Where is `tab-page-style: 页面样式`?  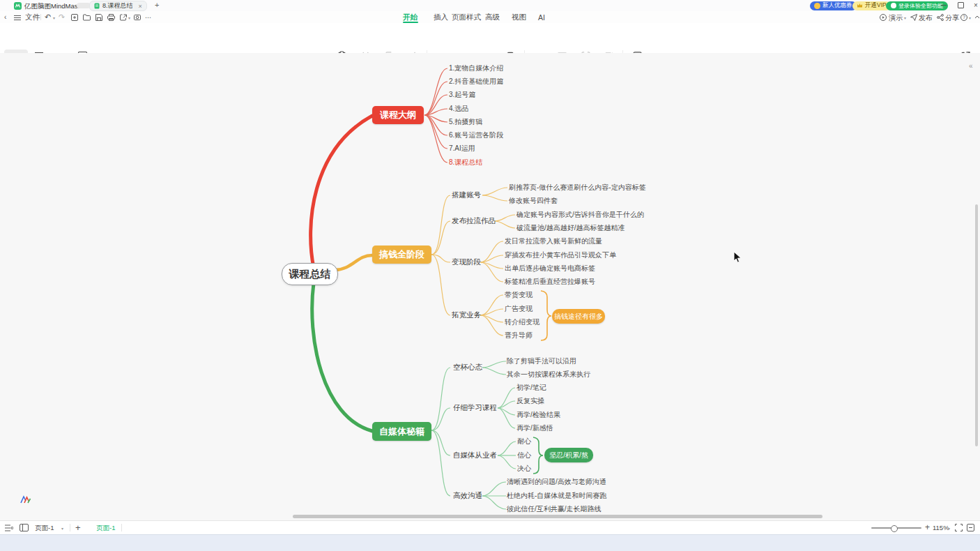 tab-page-style: 页面样式 is located at coordinates (466, 17).